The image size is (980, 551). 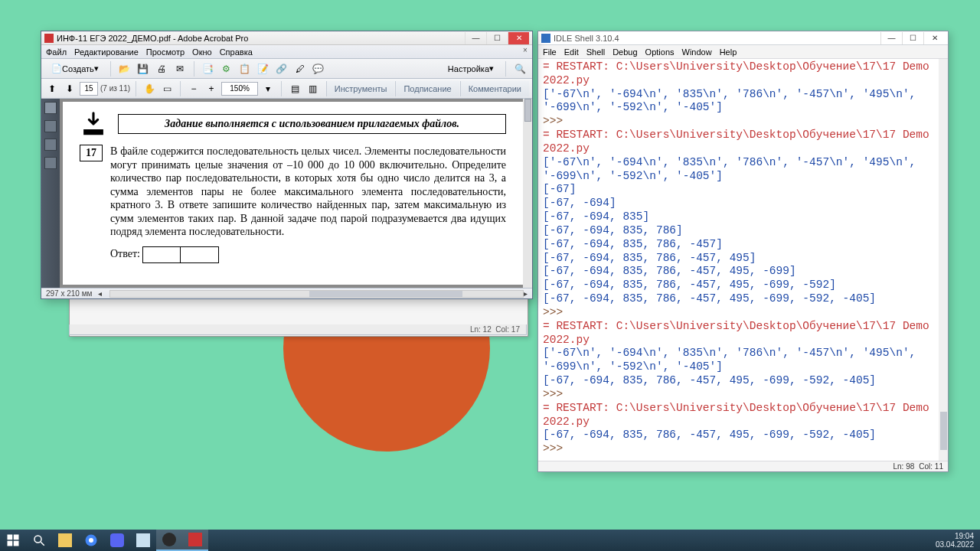 What do you see at coordinates (245, 69) in the screenshot?
I see `tool-icon-3: 📋` at bounding box center [245, 69].